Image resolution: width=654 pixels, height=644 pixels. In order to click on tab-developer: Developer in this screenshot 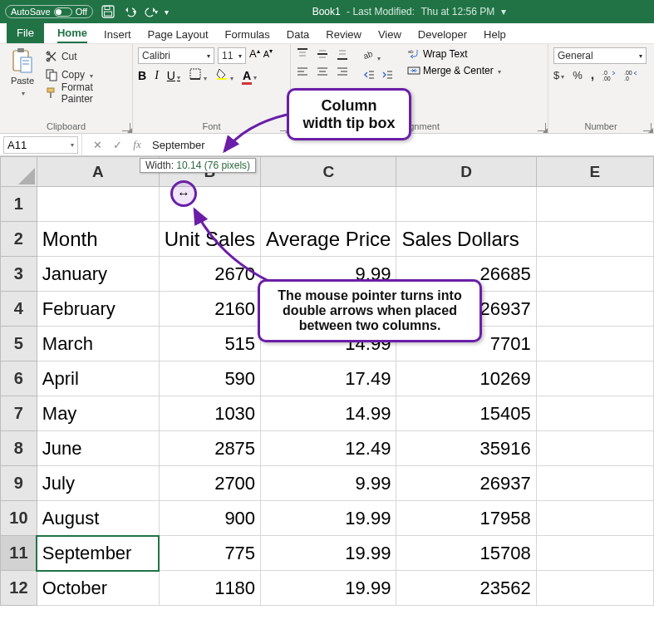, I will do `click(442, 35)`.